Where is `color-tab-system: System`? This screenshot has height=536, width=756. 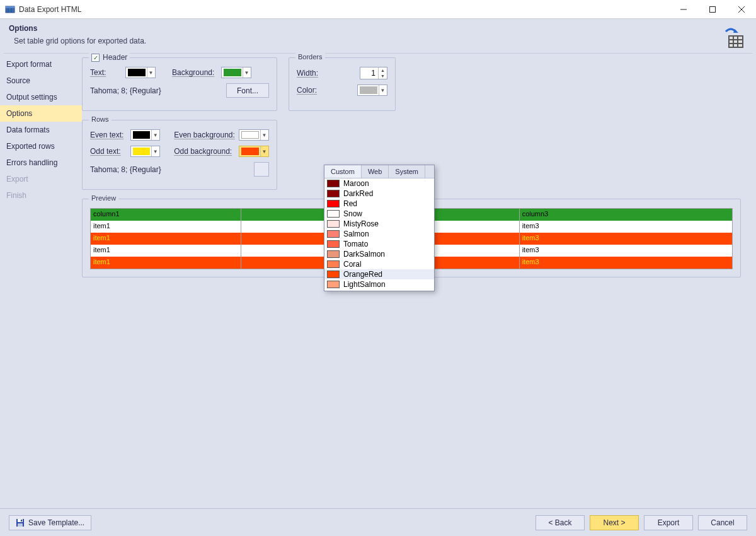 color-tab-system: System is located at coordinates (407, 172).